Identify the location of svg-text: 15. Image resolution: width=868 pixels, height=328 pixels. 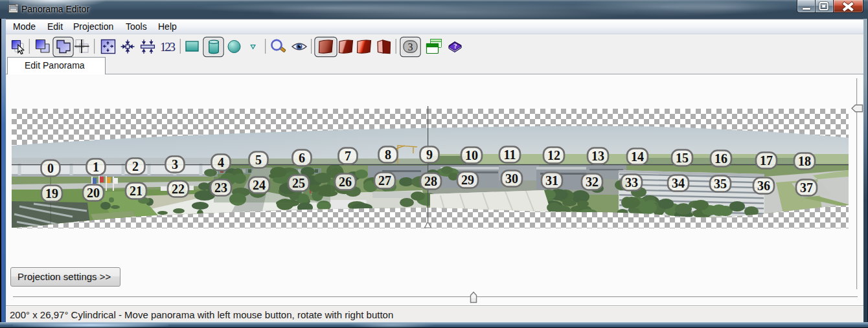
(682, 158).